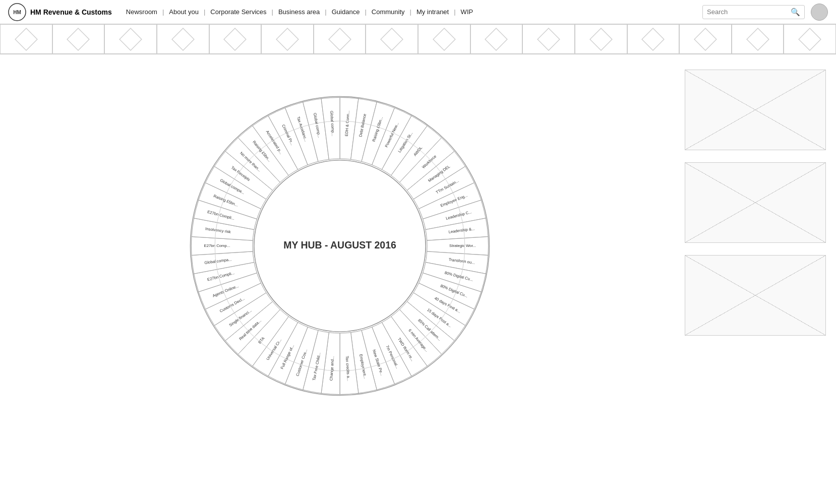 Image resolution: width=836 pixels, height=504 pixels. Describe the element at coordinates (299, 12) in the screenshot. I see `nav-business-area: Business area` at that location.